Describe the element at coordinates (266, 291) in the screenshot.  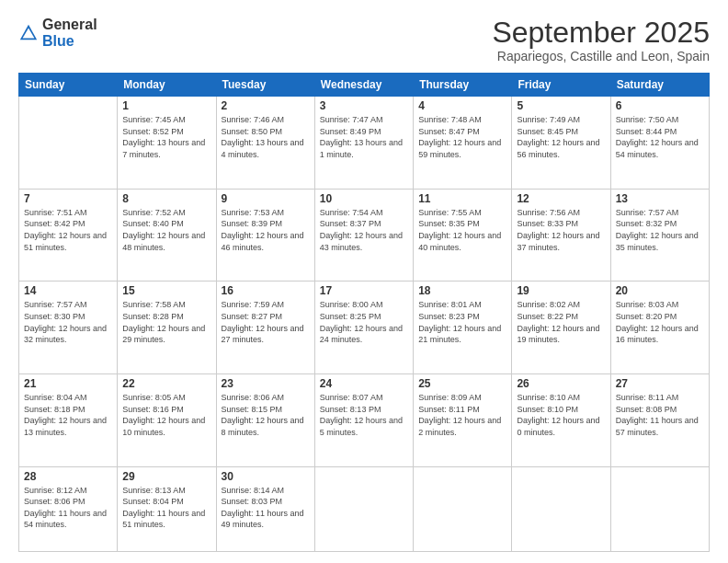
I see `day-number: 16` at that location.